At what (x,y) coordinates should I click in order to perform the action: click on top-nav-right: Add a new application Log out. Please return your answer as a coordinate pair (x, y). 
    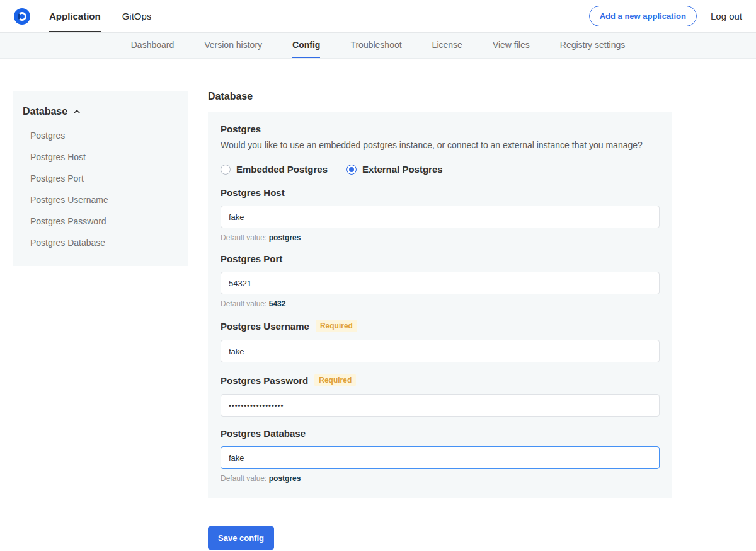
    Looking at the image, I should click on (665, 16).